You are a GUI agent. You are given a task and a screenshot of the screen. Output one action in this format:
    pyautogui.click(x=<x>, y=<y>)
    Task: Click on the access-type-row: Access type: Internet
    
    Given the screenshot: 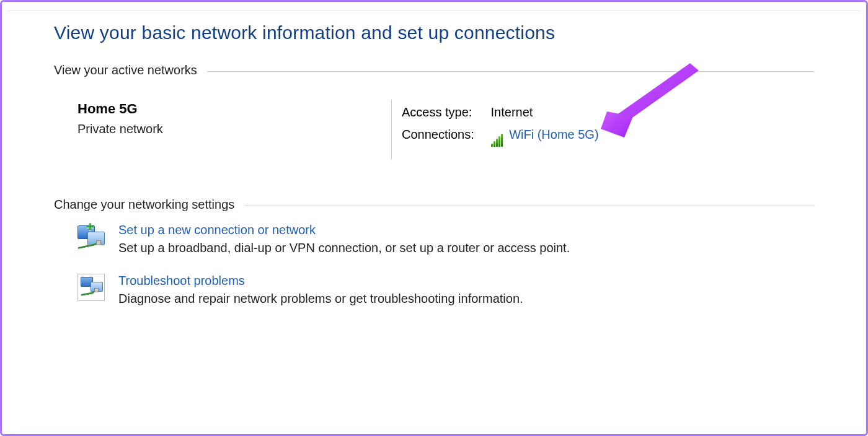 What is the action you would take?
    pyautogui.click(x=500, y=112)
    